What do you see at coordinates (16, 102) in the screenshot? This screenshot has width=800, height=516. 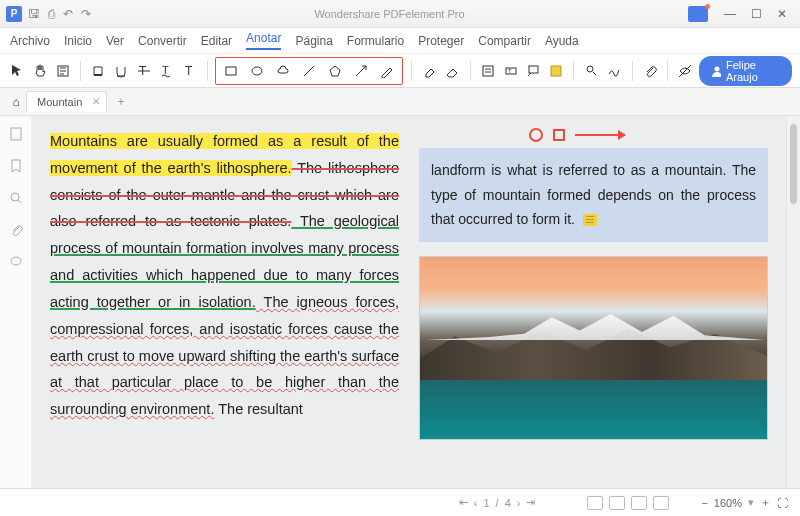 I see `home-tab-icon: ⌂` at bounding box center [16, 102].